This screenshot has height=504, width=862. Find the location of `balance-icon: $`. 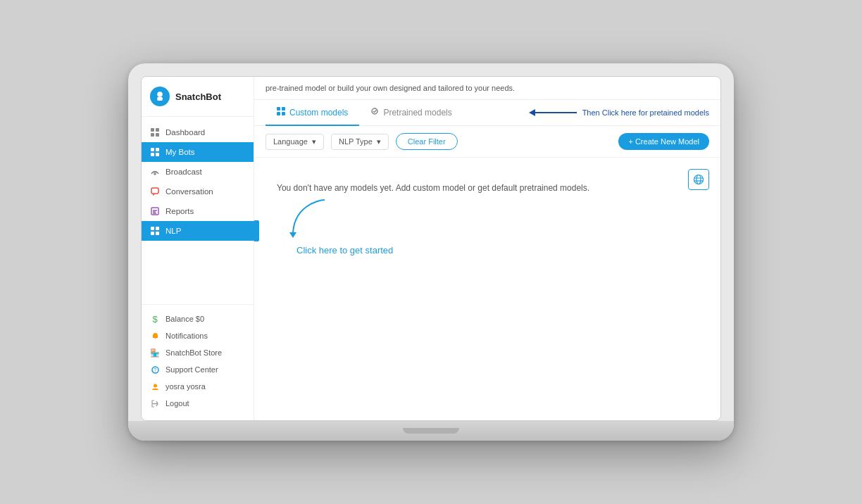

balance-icon: $ is located at coordinates (155, 319).